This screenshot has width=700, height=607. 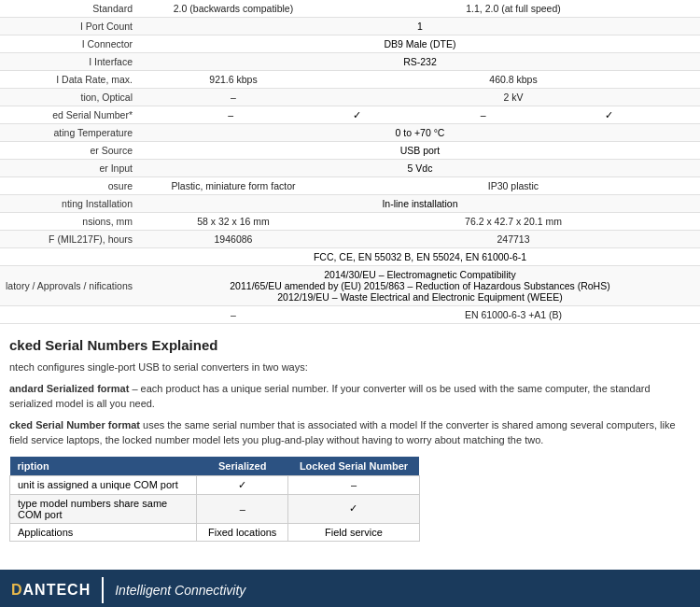 I want to click on footer-tagline: Intelligent Connectivity, so click(x=180, y=590).